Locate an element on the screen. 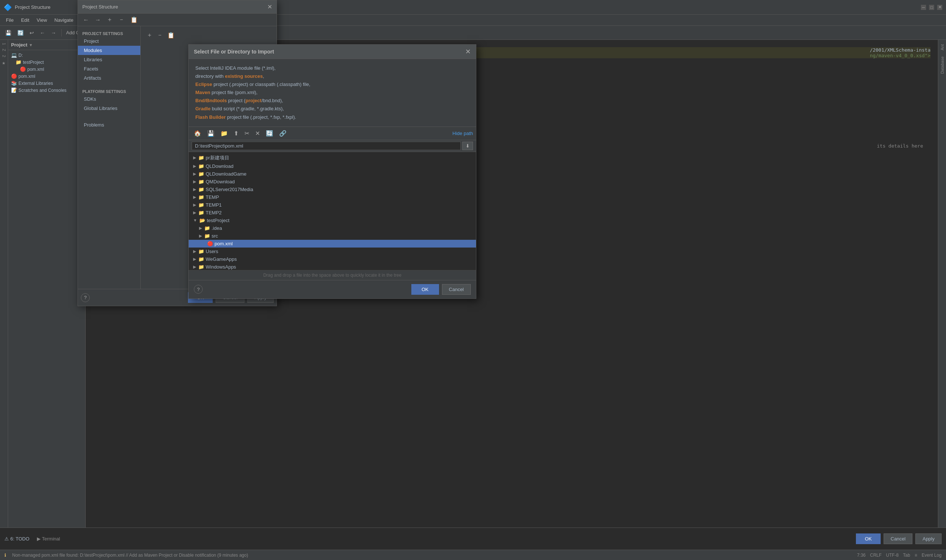 The height and width of the screenshot is (560, 946). right-tab-ant: Ant is located at coordinates (942, 48).